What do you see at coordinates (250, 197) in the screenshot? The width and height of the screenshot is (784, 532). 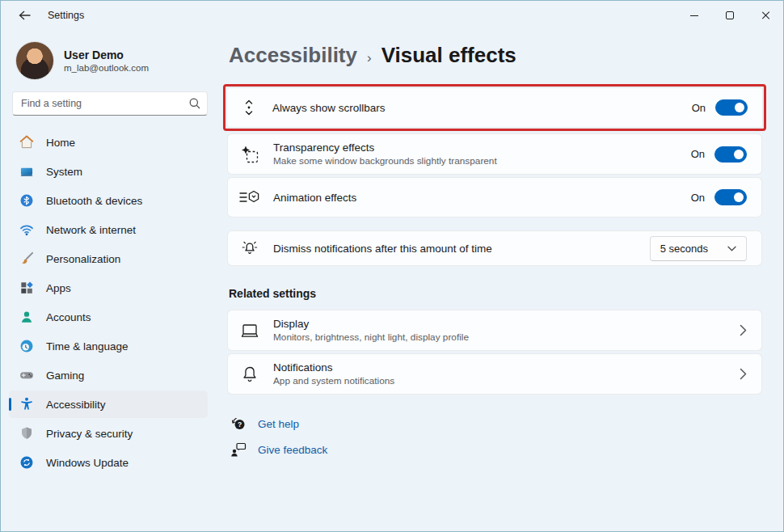 I see `animation-icon` at bounding box center [250, 197].